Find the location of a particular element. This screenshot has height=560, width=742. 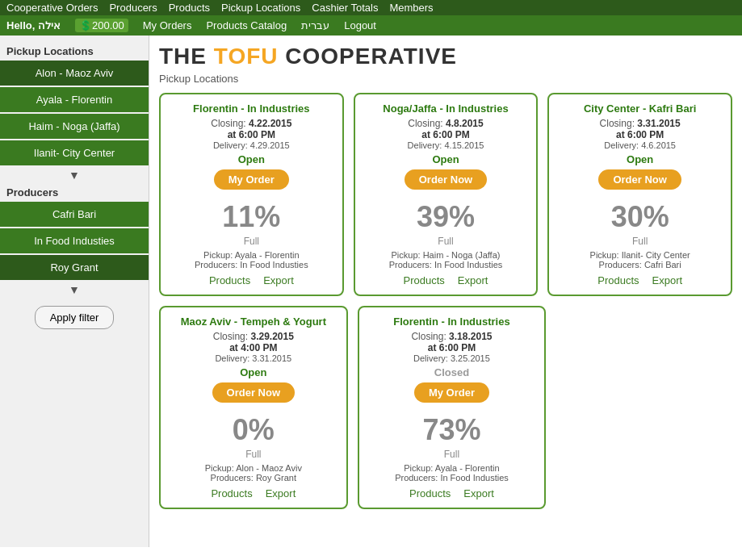

sidebar-item-ayala: Ayala - Florentin is located at coordinates (74, 100).